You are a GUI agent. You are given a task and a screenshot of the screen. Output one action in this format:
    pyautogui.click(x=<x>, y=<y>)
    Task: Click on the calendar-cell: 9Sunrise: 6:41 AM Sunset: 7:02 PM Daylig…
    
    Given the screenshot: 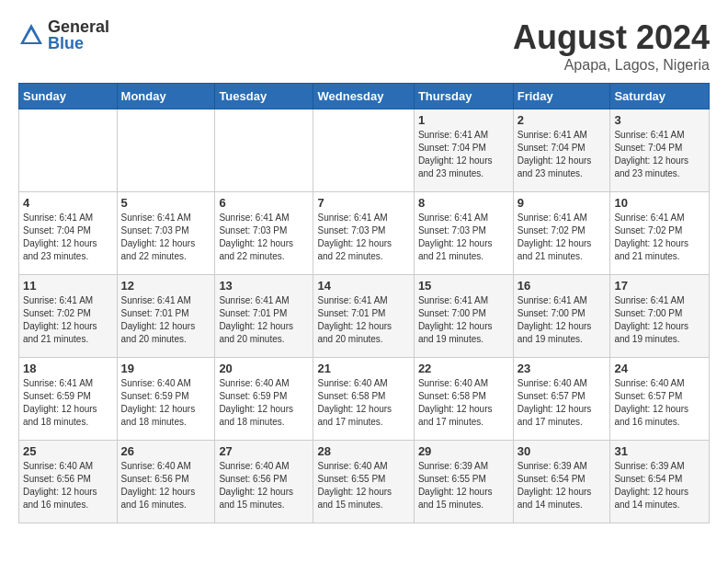 What is the action you would take?
    pyautogui.click(x=562, y=234)
    